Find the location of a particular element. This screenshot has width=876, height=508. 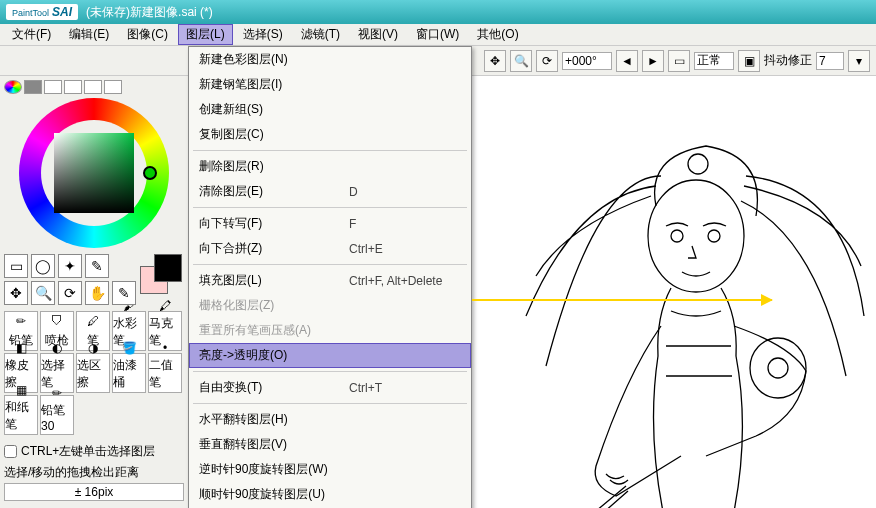

dd-item: 新建色彩图层(N) is located at coordinates (330, 60).